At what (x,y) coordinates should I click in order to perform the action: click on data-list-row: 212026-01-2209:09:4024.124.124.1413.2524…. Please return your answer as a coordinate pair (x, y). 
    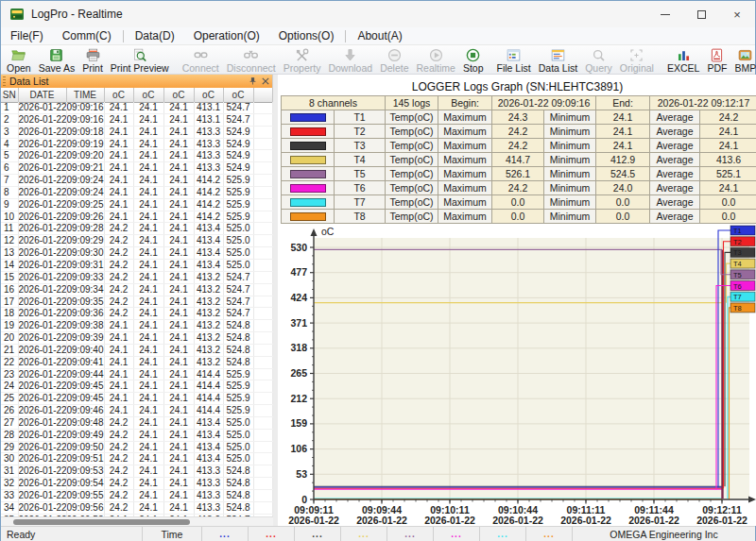
    Looking at the image, I should click on (137, 349).